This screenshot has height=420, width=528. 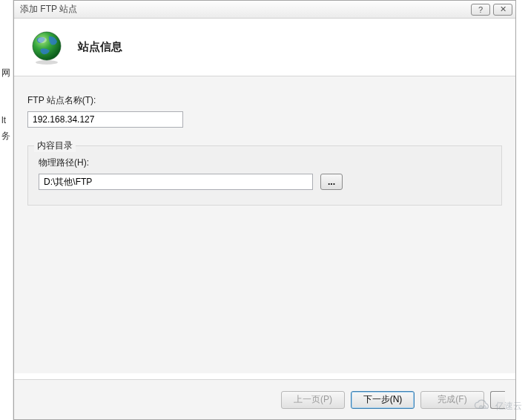 What do you see at coordinates (6, 137) in the screenshot?
I see `bg-text: 务` at bounding box center [6, 137].